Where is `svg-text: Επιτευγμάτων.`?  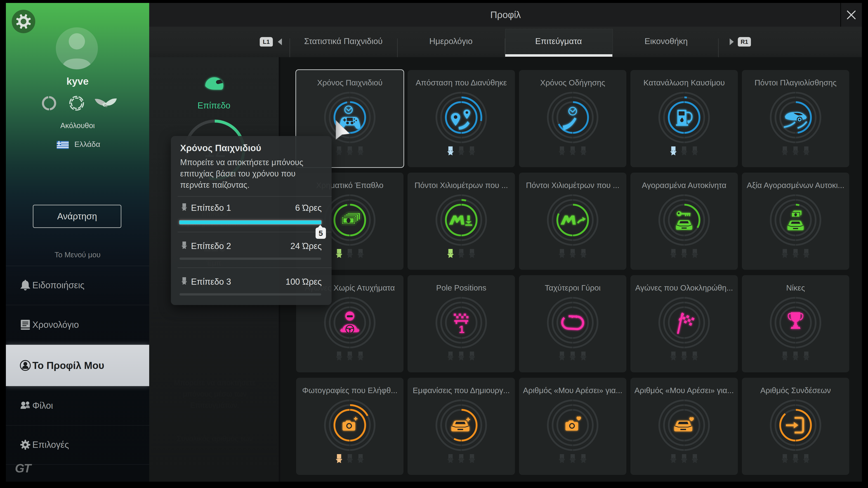 svg-text: Επιτευγμάτων. is located at coordinates (215, 405).